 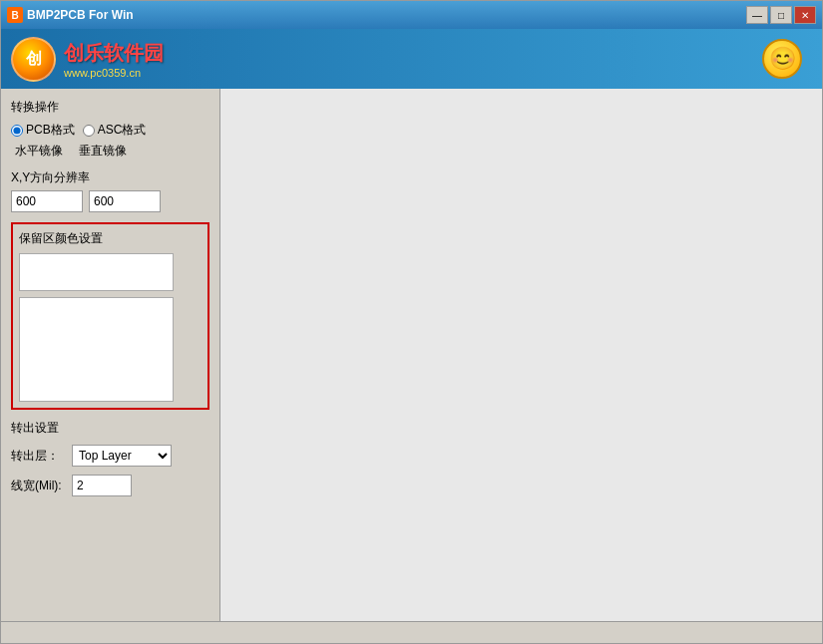 What do you see at coordinates (102, 485) in the screenshot?
I see `linewidth-input` at bounding box center [102, 485].